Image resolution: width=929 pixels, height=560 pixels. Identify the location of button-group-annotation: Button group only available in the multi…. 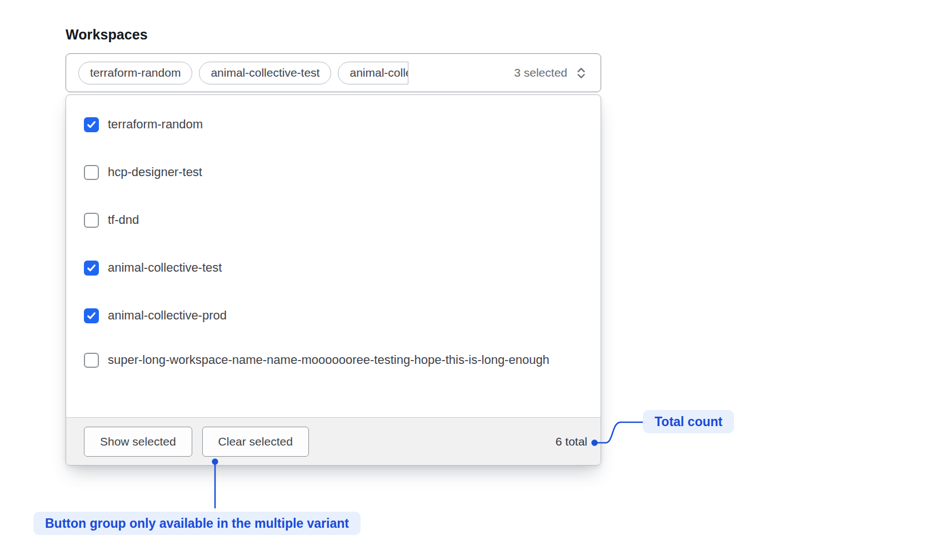
(197, 523).